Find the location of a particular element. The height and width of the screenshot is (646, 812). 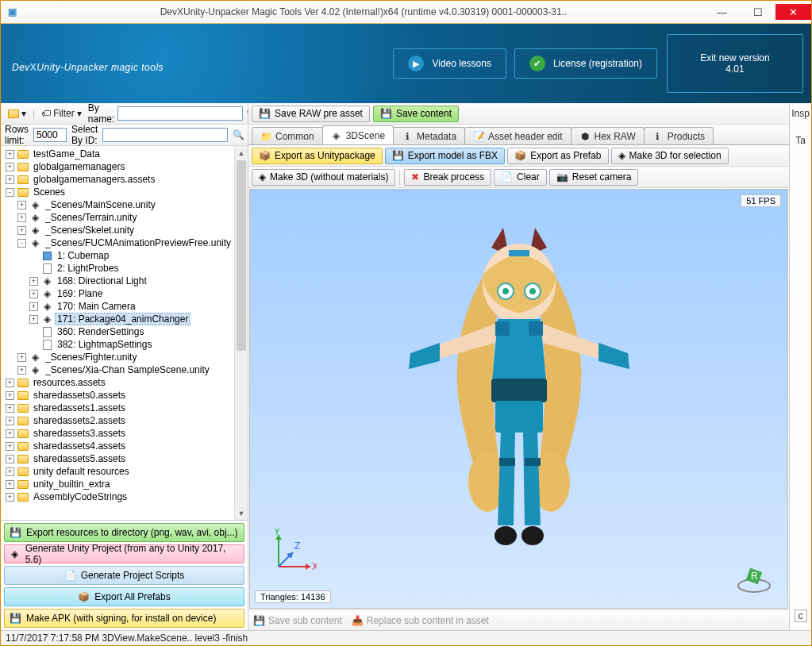

clear-button: 📄 Clear is located at coordinates (521, 178).